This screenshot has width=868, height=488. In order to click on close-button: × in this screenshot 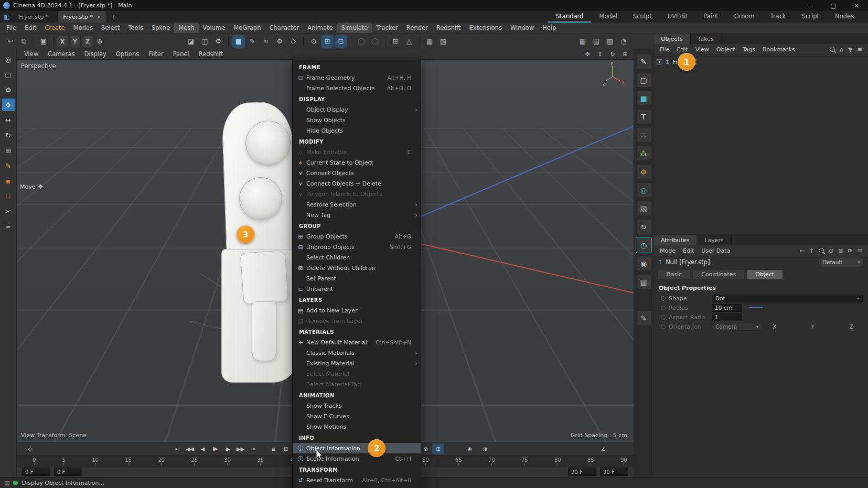, I will do `click(856, 5)`.